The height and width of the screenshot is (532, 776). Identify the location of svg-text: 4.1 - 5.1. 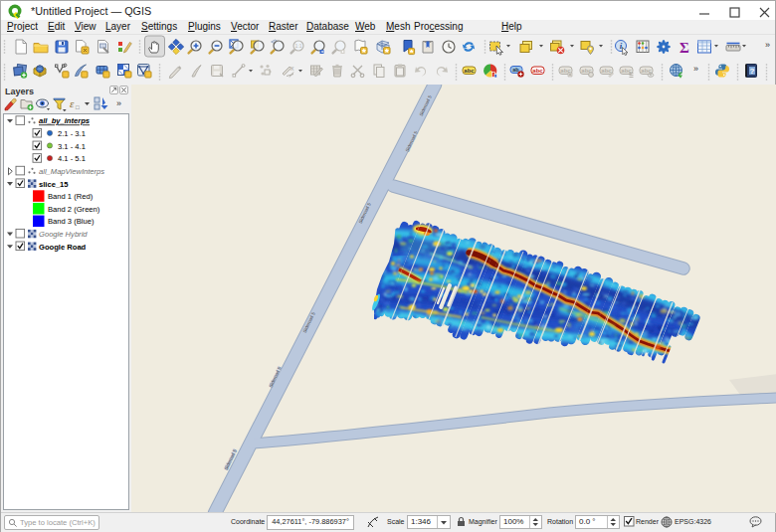
(72, 159).